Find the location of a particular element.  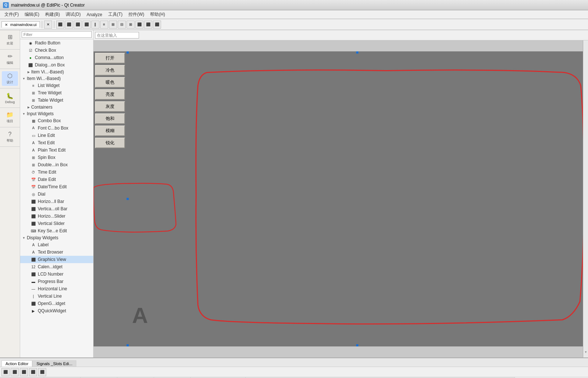

tab-close-icon: ✕ is located at coordinates (6, 25).